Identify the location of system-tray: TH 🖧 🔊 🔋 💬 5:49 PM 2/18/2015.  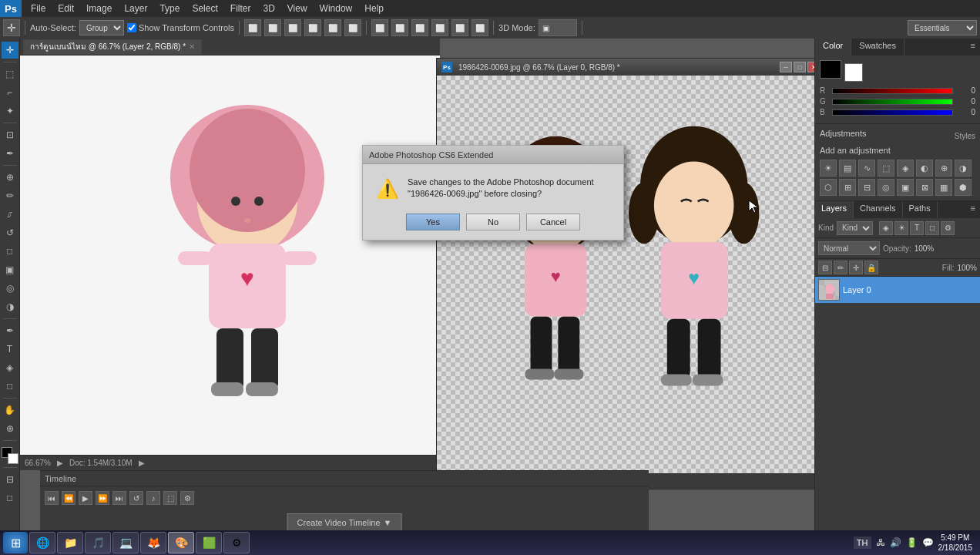
(913, 543).